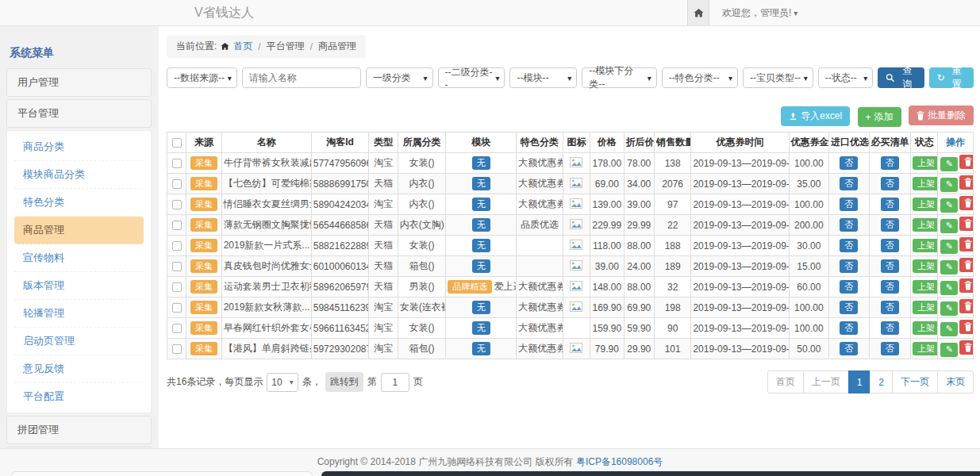  I want to click on sidebar-subitem: 版本管理, so click(79, 286).